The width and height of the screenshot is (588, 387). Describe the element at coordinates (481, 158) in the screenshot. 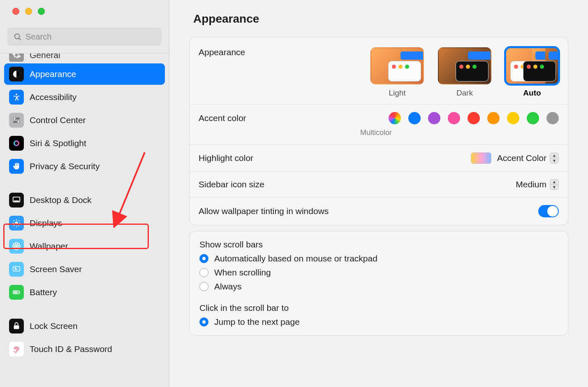

I see `highlight-swatch` at that location.